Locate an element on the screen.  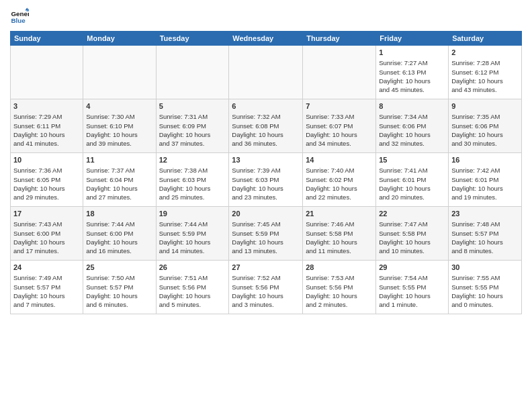
header-row: SundayMondayTuesdayWednesdayThursdayFrid… is located at coordinates (266, 39).